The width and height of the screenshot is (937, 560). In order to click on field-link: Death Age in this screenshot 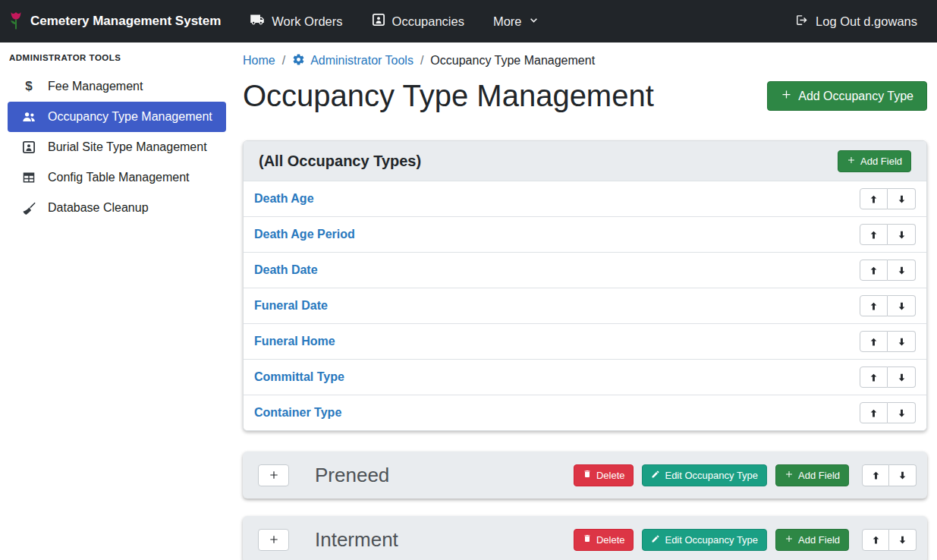, I will do `click(284, 199)`.